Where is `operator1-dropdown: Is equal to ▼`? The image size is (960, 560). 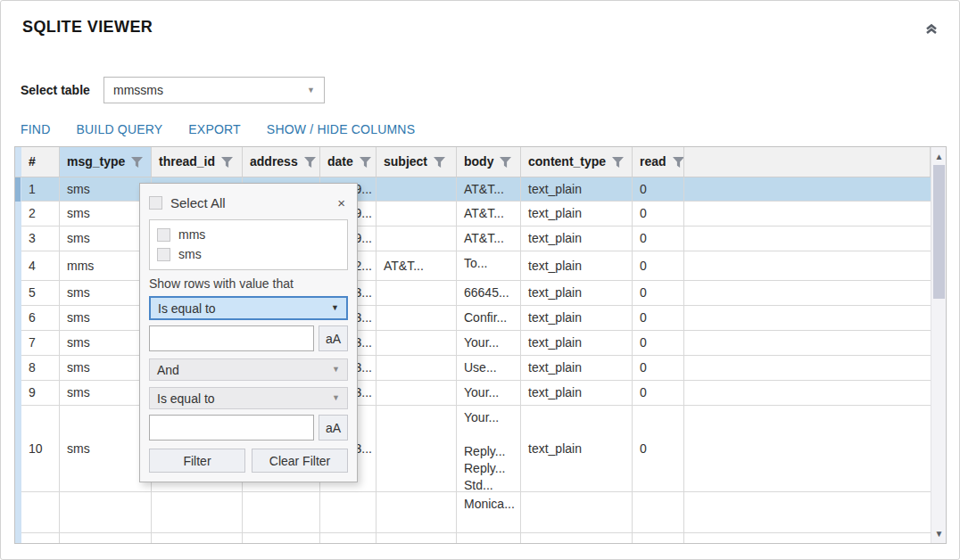 operator1-dropdown: Is equal to ▼ is located at coordinates (248, 309).